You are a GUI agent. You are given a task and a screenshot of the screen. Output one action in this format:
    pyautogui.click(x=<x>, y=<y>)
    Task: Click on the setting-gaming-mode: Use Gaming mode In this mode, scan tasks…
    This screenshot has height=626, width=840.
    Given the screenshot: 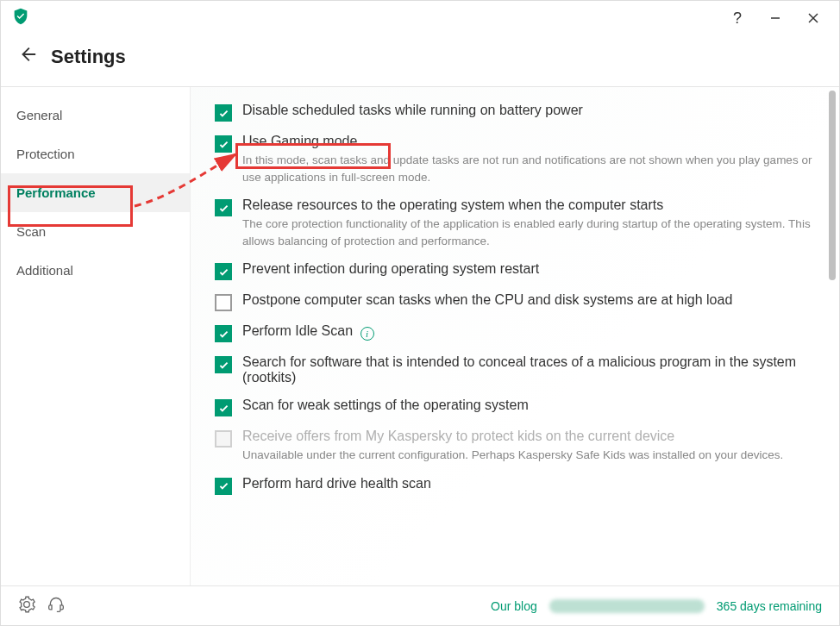 What is the action you would take?
    pyautogui.click(x=515, y=160)
    